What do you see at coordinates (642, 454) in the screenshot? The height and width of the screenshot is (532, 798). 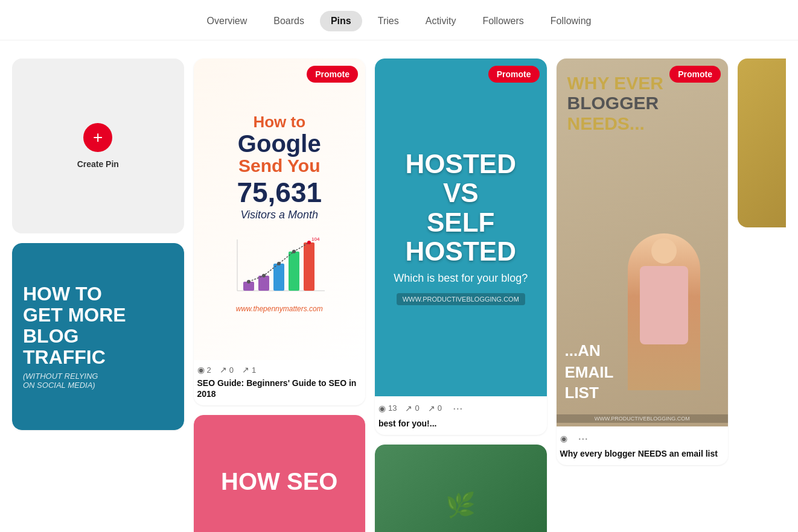 I see `pin-blogger-title: Why every blogger NEEDS an email list` at bounding box center [642, 454].